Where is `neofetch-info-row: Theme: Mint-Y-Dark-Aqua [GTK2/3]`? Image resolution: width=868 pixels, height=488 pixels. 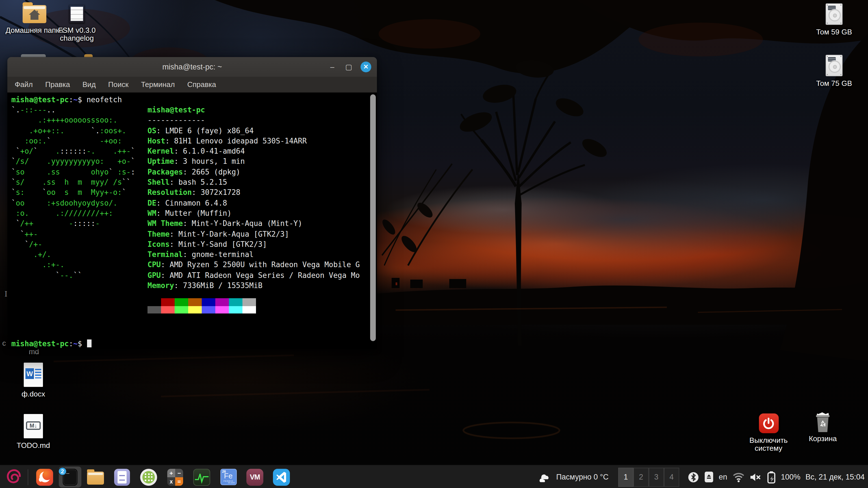
neofetch-info-row: Theme: Mint-Y-Dark-Aqua [GTK2/3] is located at coordinates (253, 234).